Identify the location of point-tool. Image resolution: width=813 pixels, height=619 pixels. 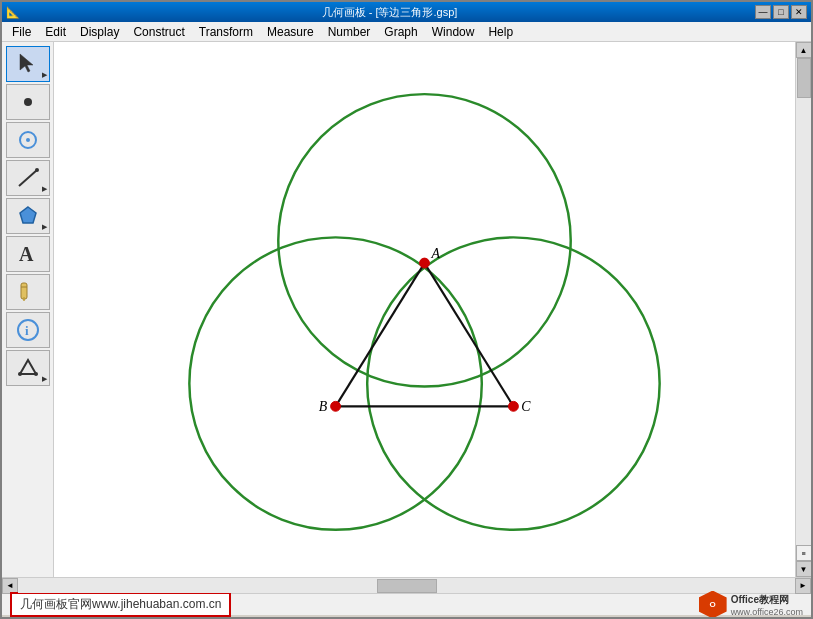
(28, 102).